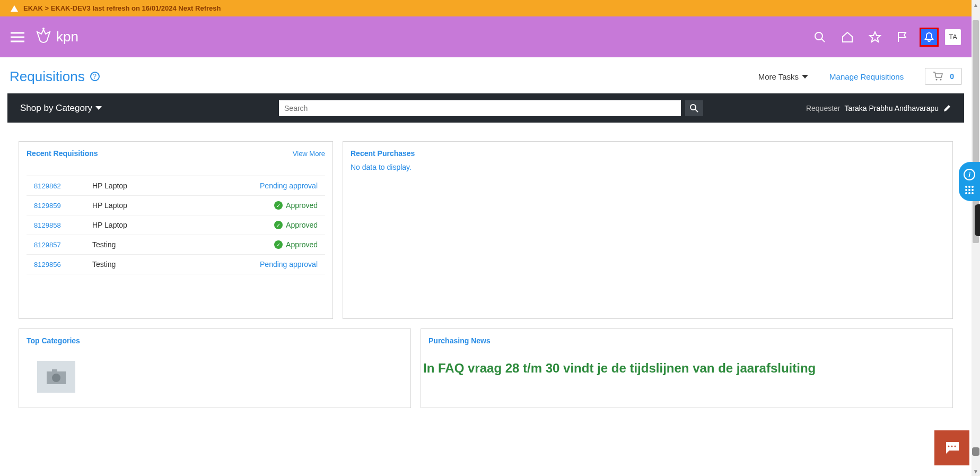 The width and height of the screenshot is (980, 476). Describe the element at coordinates (381, 167) in the screenshot. I see `empty-message: No data to display.` at that location.